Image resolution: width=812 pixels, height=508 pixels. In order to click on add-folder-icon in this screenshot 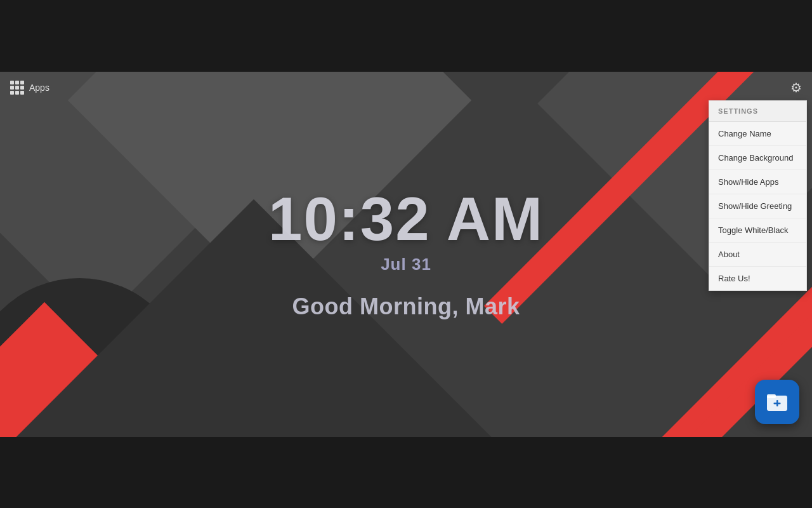, I will do `click(777, 402)`.